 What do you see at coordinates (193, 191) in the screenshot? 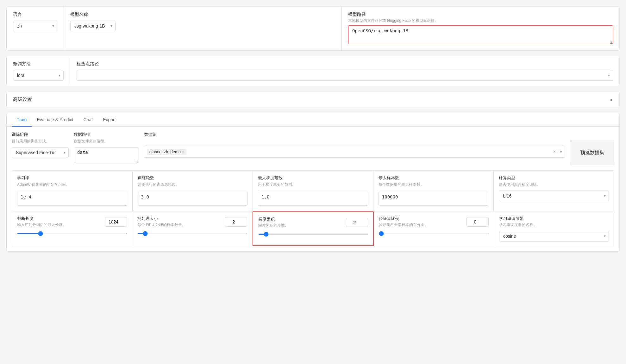
I see `train-epochs-cell: 训练轮数 需要执行的训练总轮数。 3.0 ⌟` at bounding box center [193, 191].